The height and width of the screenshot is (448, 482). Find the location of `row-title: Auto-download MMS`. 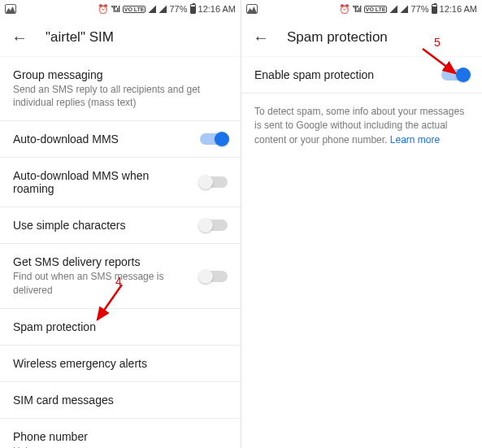

row-title: Auto-download MMS is located at coordinates (66, 139).